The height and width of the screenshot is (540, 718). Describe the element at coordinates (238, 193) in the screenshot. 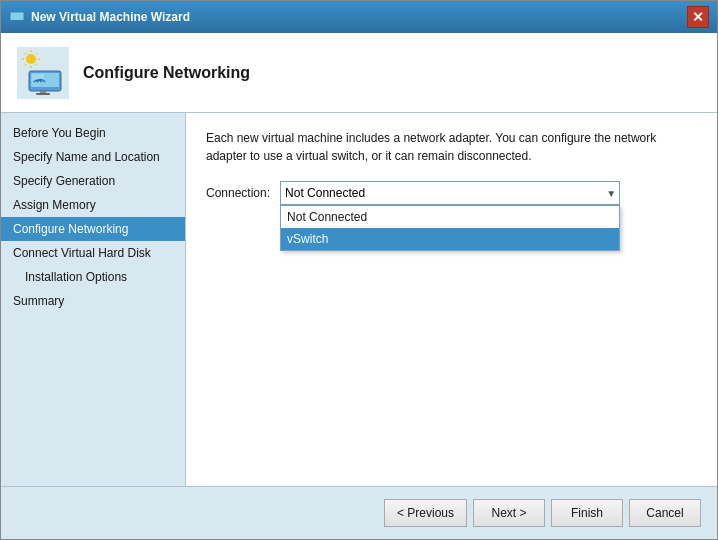

I see `connection-label: Connection:` at that location.